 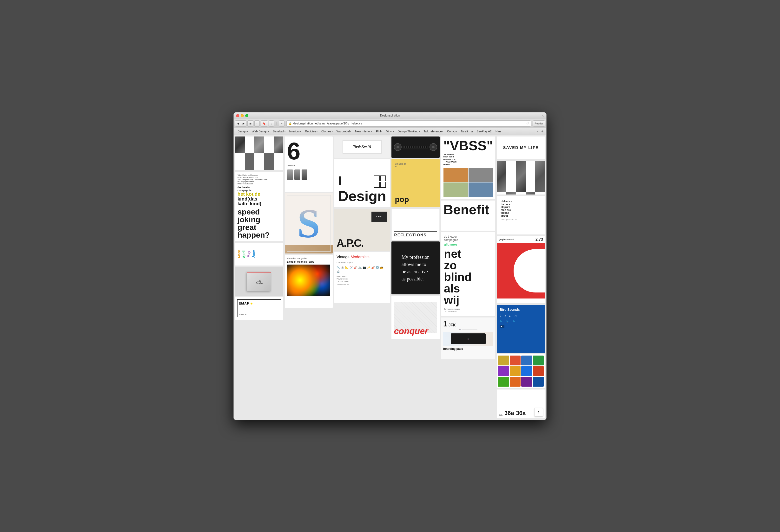 I want to click on pin-graphis: graphis annual 2.73, so click(x=521, y=270).